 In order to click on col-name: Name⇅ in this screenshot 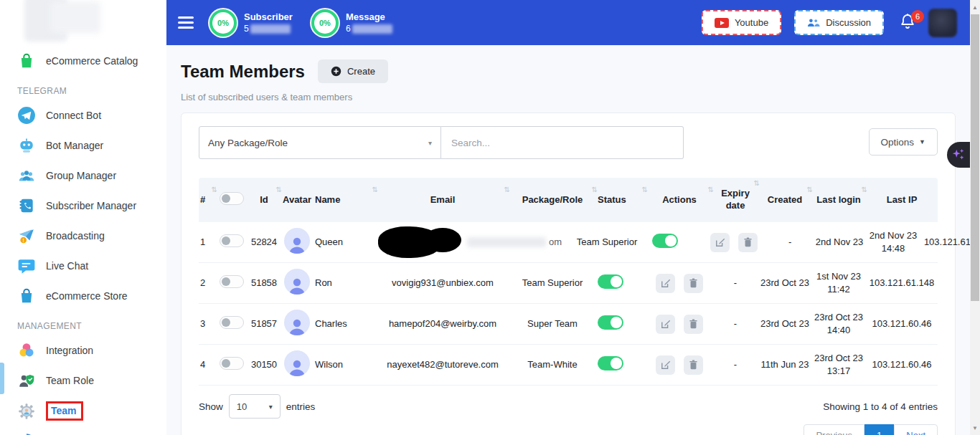, I will do `click(345, 201)`.